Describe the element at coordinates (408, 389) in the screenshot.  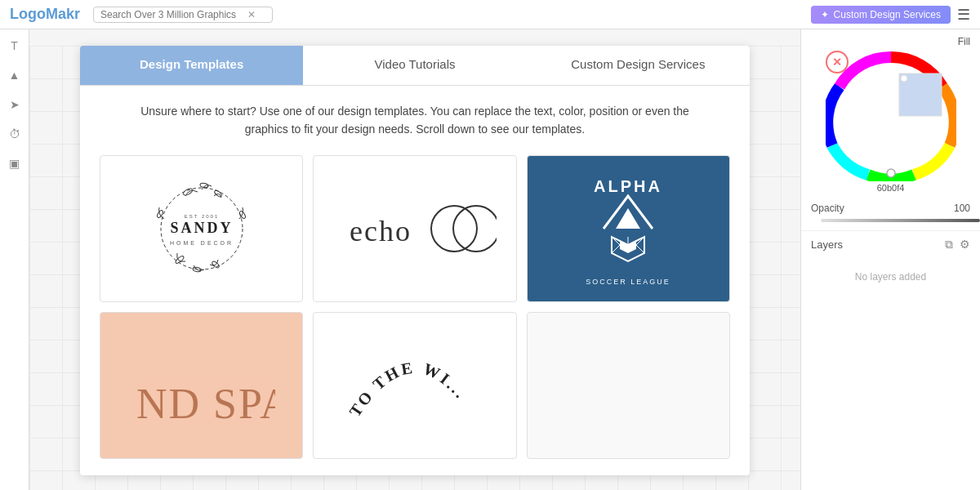
I see `svg-text: TO THE WI...` at that location.